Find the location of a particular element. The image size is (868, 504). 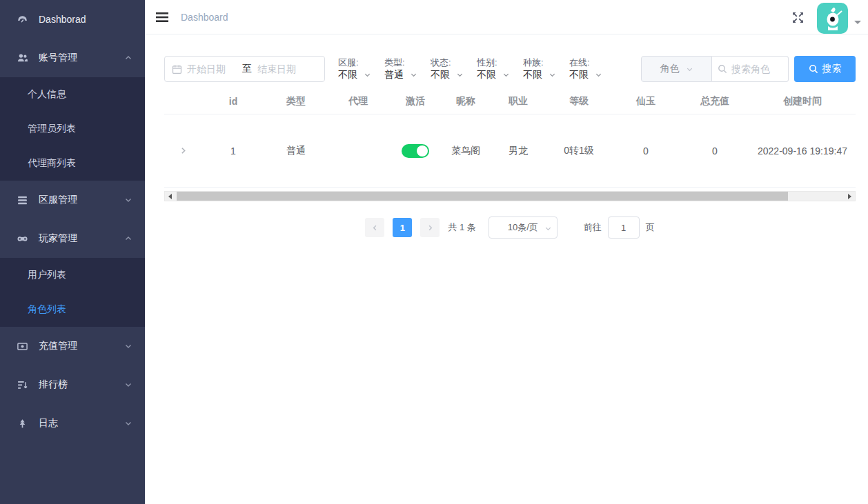

users-icon is located at coordinates (22, 58).